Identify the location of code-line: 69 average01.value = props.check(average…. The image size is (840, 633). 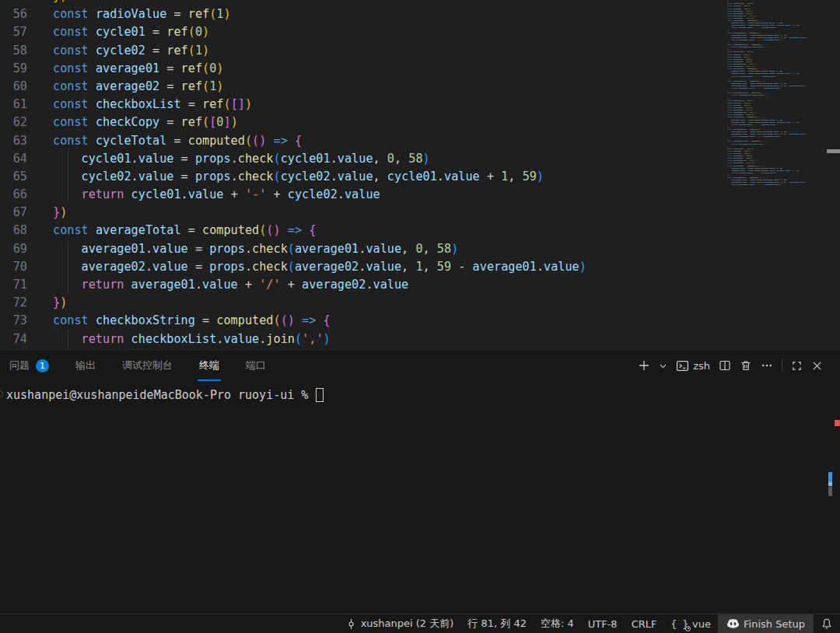
(420, 249).